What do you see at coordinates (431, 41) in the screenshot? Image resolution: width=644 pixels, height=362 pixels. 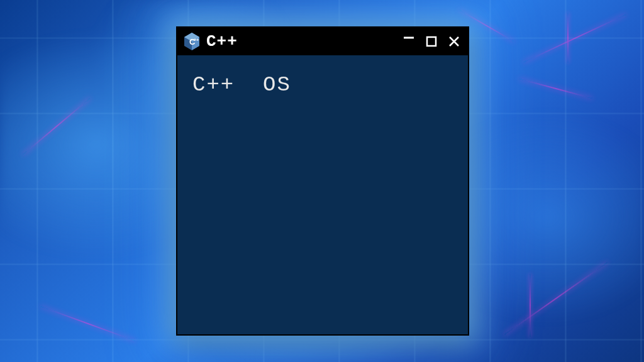 I see `maximize-icon` at bounding box center [431, 41].